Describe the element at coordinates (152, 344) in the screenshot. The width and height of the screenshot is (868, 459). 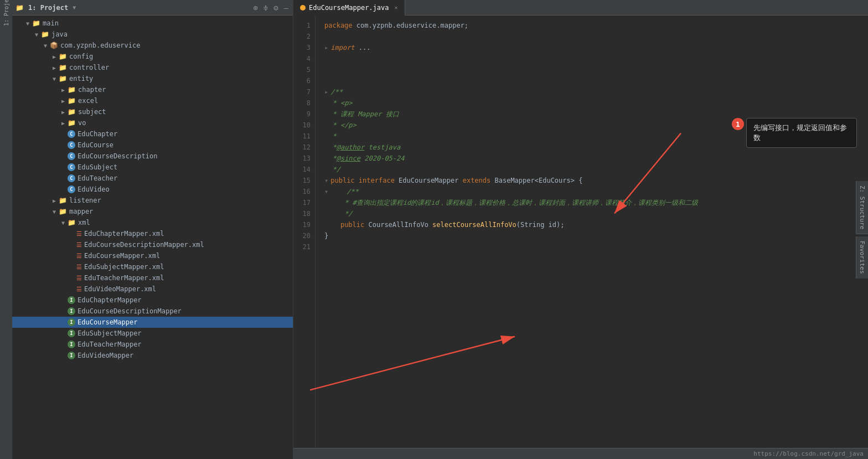
I see `tree-item-eduteachermapper: I EduTeacherMapper` at that location.